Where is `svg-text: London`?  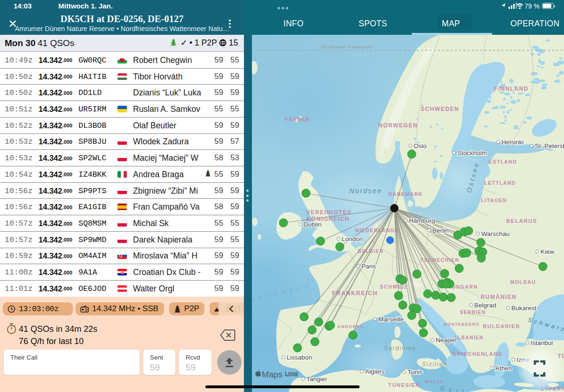
svg-text: London is located at coordinates (352, 239).